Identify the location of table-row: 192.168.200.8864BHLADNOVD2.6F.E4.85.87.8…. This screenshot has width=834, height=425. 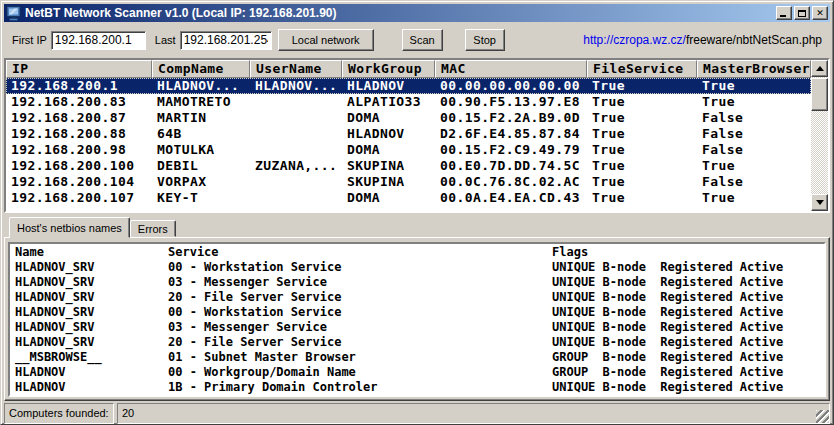
(408, 134).